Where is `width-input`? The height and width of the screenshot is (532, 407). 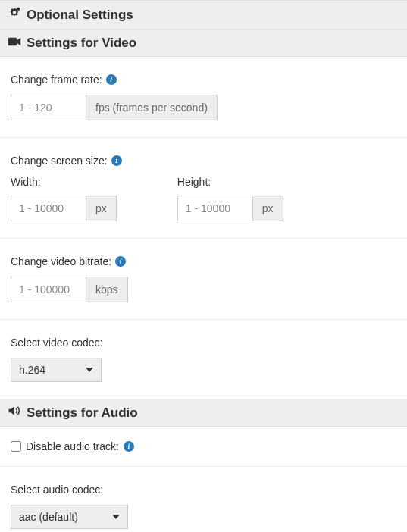
width-input is located at coordinates (49, 208).